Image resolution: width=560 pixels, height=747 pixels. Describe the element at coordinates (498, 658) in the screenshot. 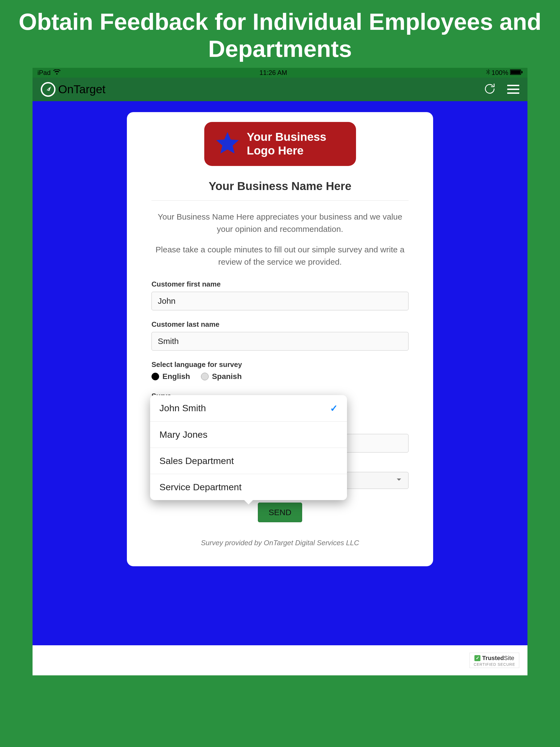

I see `trustedsite-text: TrustedSite` at that location.